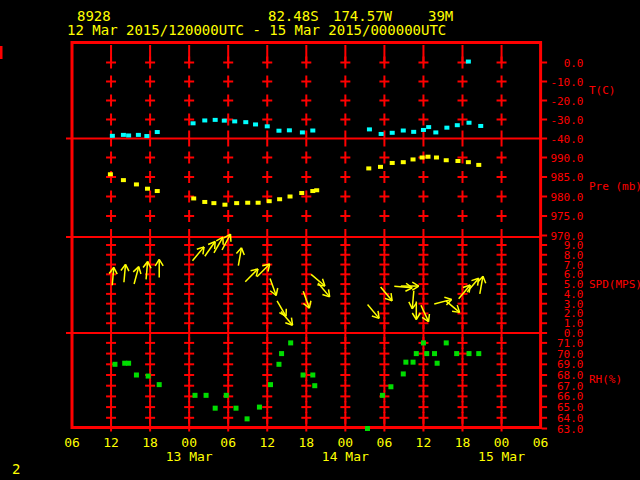 Image resolution: width=640 pixels, height=480 pixels. Describe the element at coordinates (574, 64) in the screenshot. I see `y-tick-label: 0.0` at that location.